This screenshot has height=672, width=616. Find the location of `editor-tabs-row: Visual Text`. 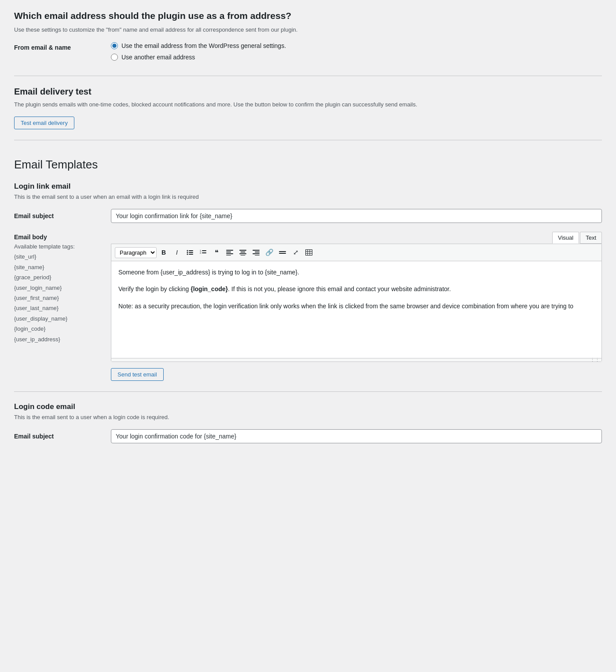

editor-tabs-row: Visual Text is located at coordinates (356, 237).